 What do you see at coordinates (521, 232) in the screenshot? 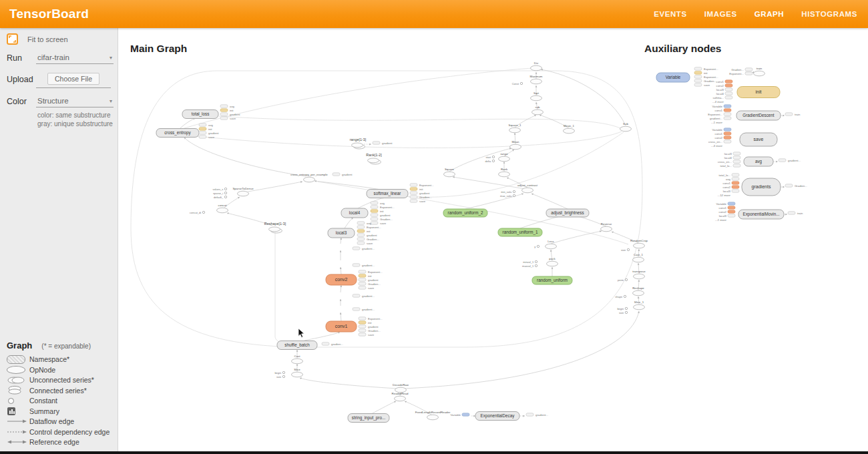
I see `svg-text: random_uniform_1` at bounding box center [521, 232].